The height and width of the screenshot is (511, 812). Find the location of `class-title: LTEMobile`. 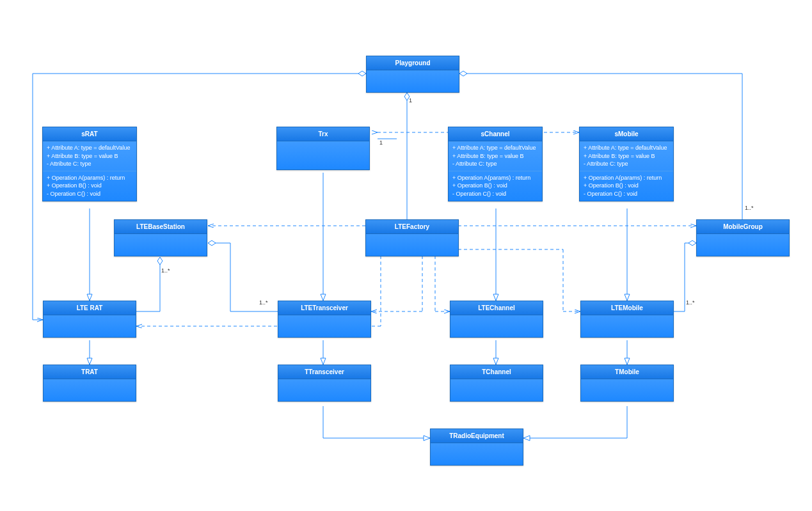

class-title: LTEMobile is located at coordinates (627, 308).